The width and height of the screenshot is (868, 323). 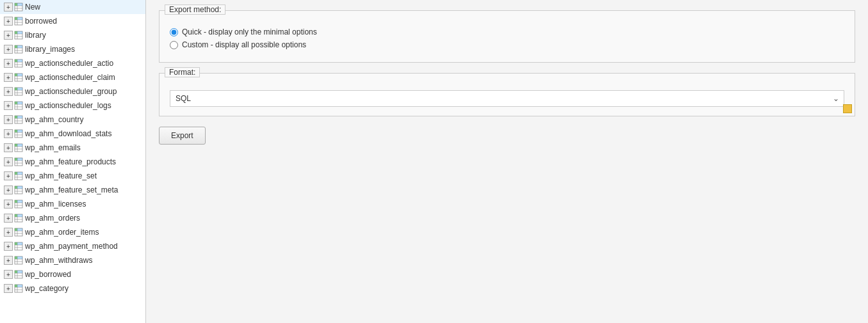 I want to click on radio-quick-input, so click(x=174, y=32).